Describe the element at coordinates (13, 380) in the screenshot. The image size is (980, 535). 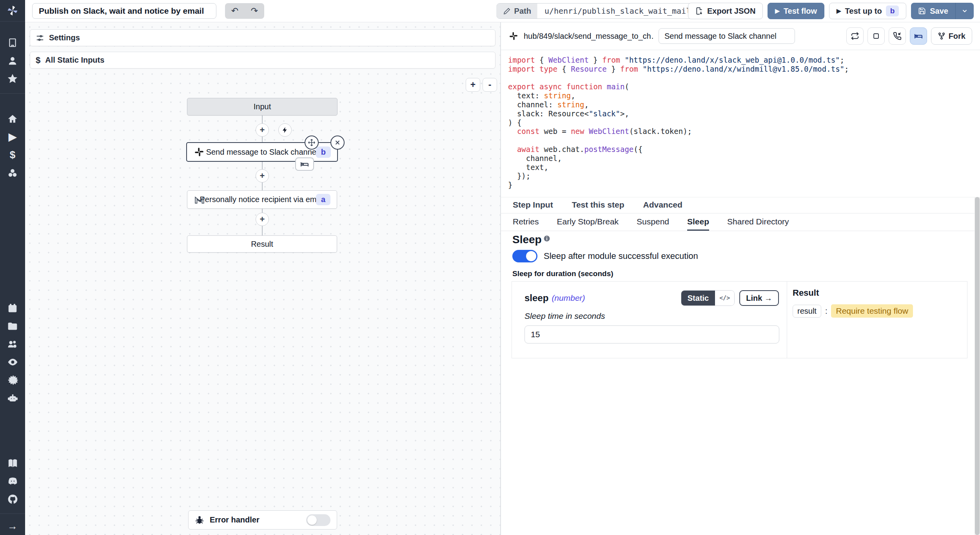
I see `settings-gear-icon` at that location.